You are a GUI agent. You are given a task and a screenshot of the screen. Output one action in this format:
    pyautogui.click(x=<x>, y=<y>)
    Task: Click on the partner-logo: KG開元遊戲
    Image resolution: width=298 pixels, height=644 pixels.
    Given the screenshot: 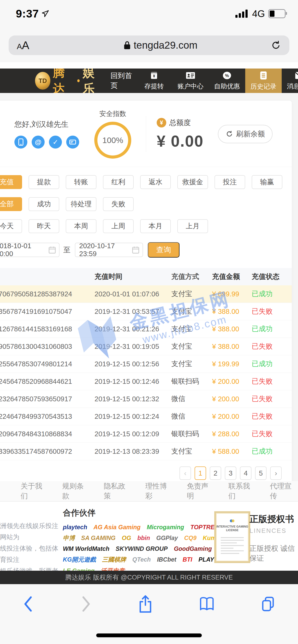 What is the action you would take?
    pyautogui.click(x=79, y=560)
    